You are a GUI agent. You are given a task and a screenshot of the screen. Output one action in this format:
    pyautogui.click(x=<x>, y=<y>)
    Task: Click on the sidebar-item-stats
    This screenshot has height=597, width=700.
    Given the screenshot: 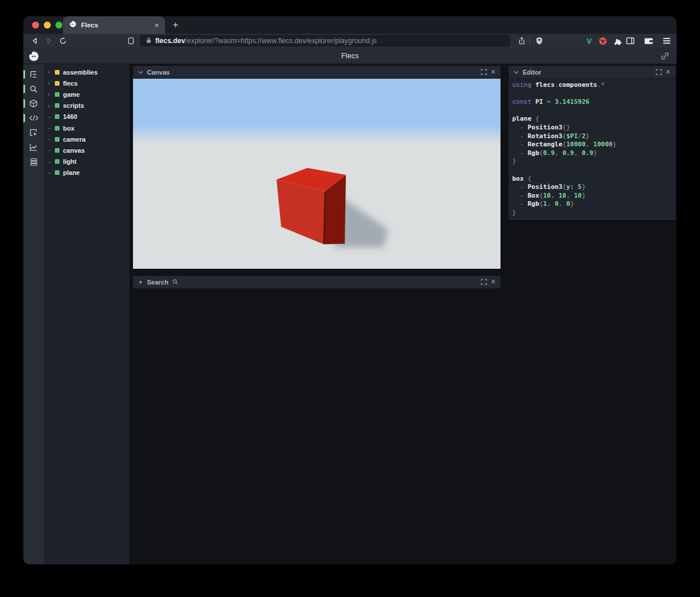 What is the action you would take?
    pyautogui.click(x=34, y=147)
    